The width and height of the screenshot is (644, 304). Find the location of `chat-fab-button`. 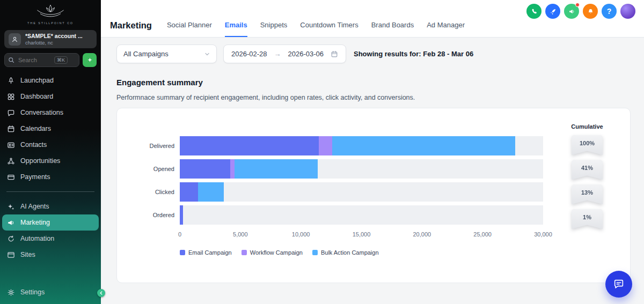

chat-fab-button is located at coordinates (619, 284).